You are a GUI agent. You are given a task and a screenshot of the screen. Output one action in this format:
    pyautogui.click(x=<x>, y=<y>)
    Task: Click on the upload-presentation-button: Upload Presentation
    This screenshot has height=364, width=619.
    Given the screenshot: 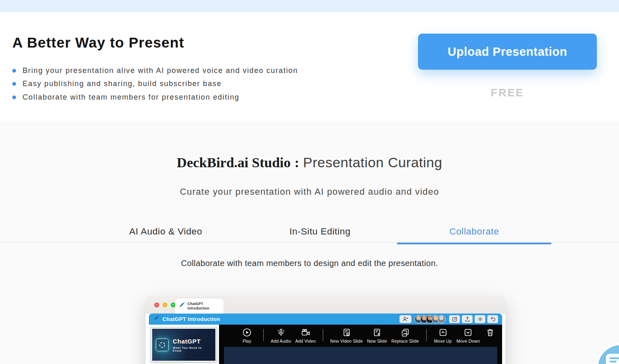 What is the action you would take?
    pyautogui.click(x=507, y=52)
    